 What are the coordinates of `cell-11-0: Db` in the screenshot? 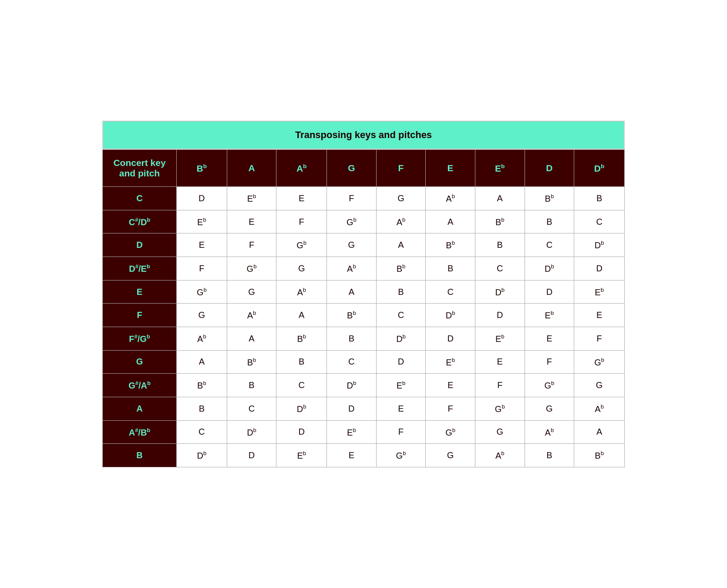 It's located at (202, 456).